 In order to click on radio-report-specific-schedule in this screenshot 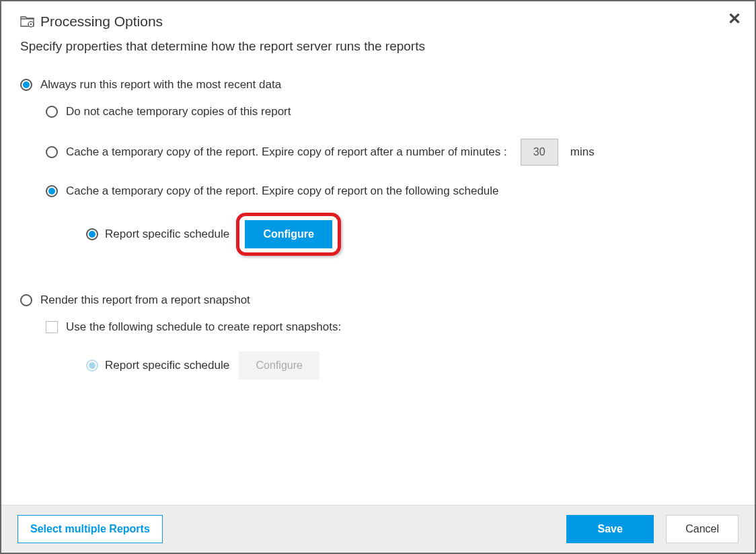, I will do `click(92, 234)`.